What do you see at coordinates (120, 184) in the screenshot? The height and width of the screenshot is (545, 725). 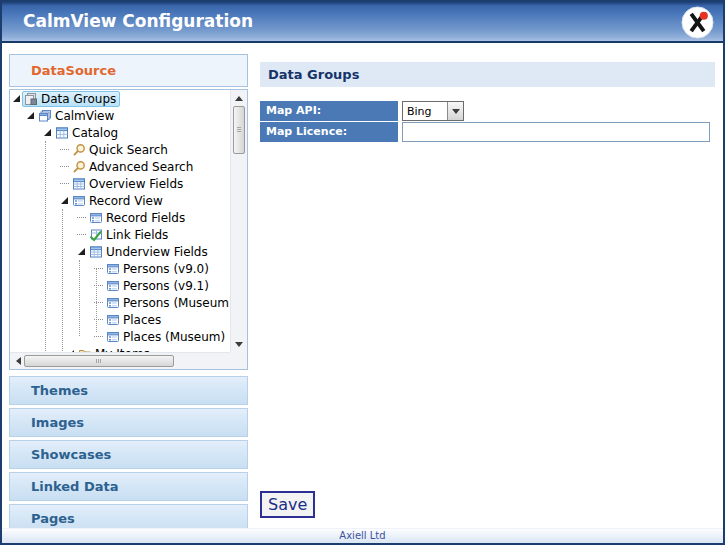 I see `tree-item-overview-fields: Overview Fields` at bounding box center [120, 184].